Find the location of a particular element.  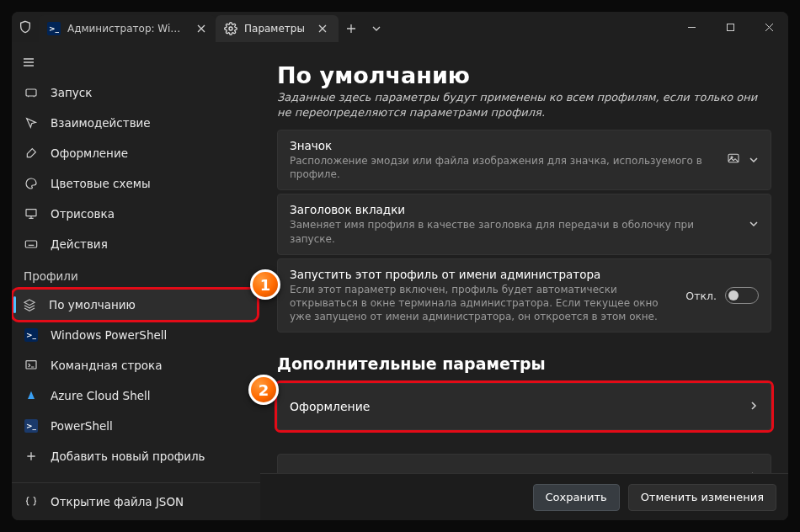

row-appearance: Оформление is located at coordinates (524, 407).